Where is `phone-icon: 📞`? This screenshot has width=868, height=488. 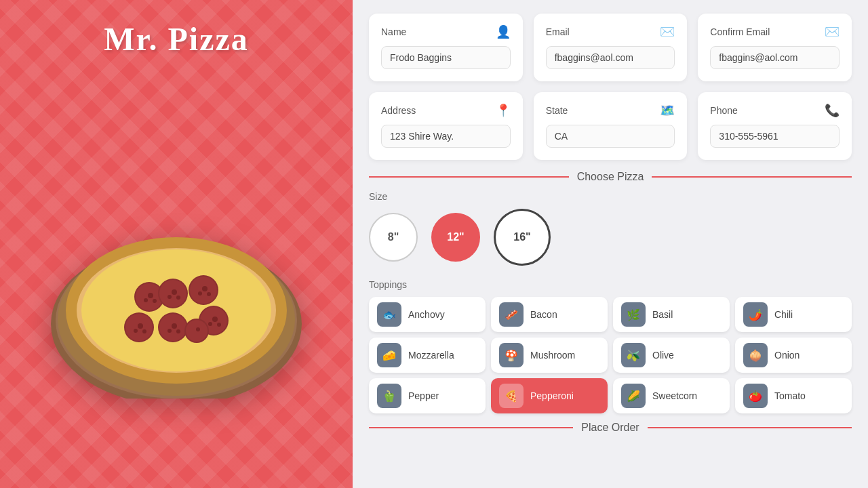
phone-icon: 📞 is located at coordinates (832, 110).